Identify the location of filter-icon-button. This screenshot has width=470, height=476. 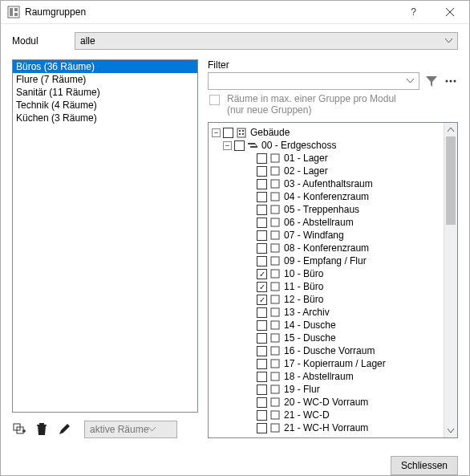
(432, 81).